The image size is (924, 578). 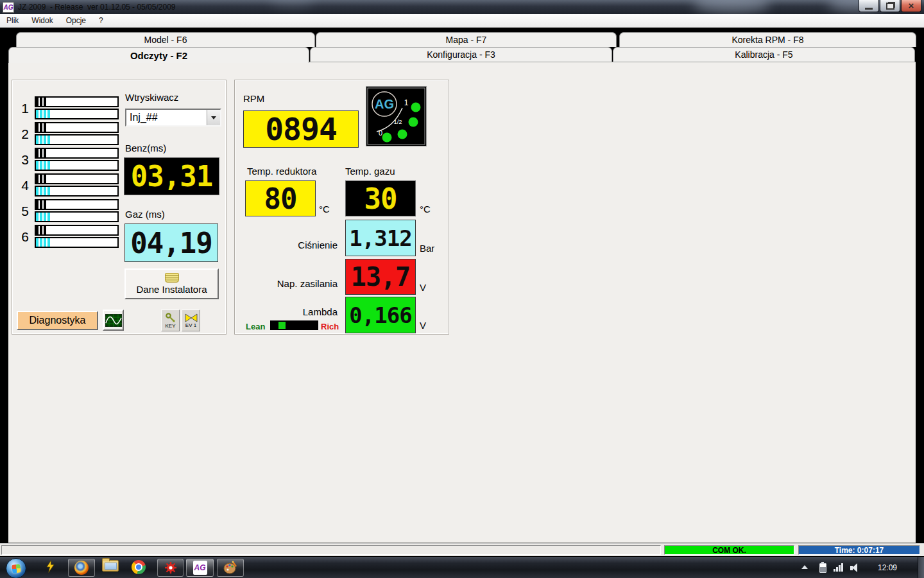 I want to click on injector-selector: Inj_##, so click(x=173, y=118).